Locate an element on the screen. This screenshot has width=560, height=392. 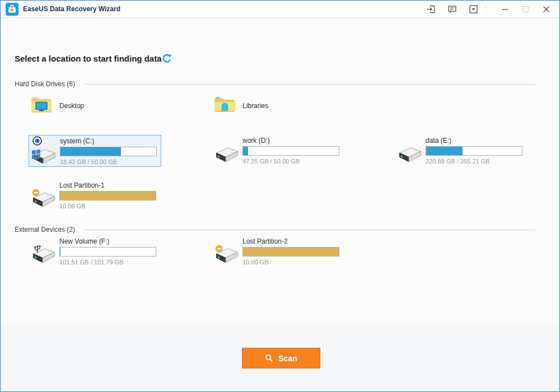
location-item-desktop: Desktop is located at coordinates (95, 106).